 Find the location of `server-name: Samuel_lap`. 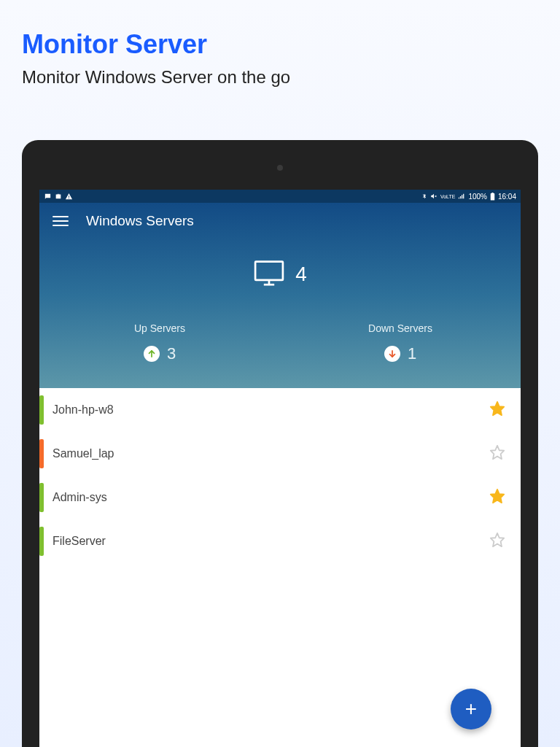

server-name: Samuel_lap is located at coordinates (267, 454).